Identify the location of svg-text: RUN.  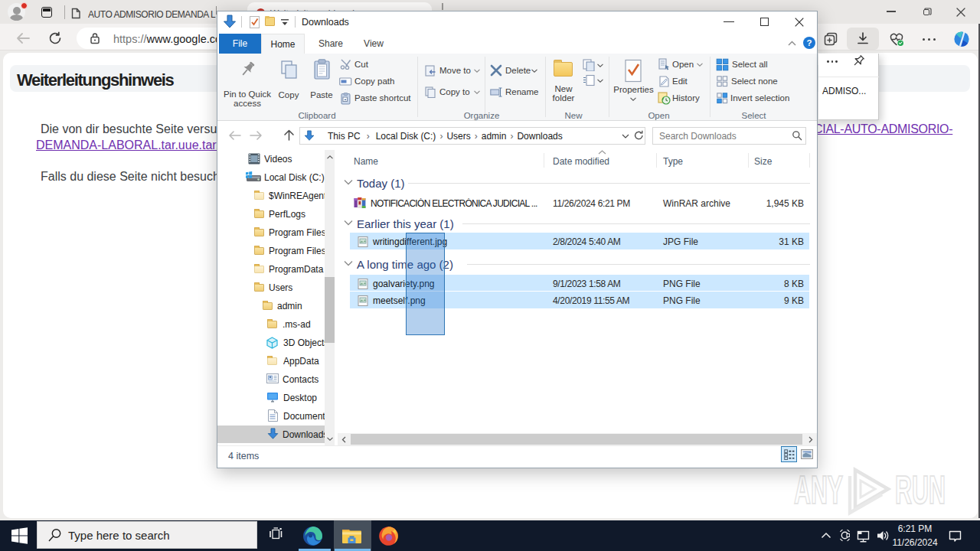
(920, 490).